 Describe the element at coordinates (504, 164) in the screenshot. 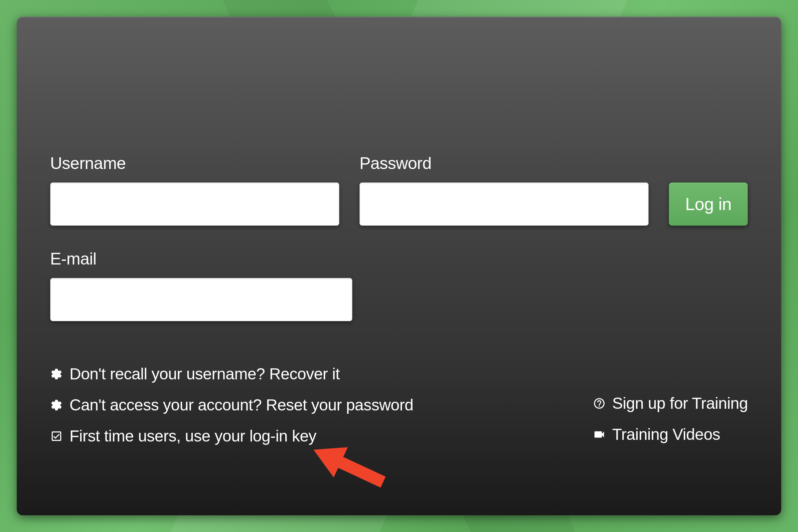

I see `password-label: Password` at that location.